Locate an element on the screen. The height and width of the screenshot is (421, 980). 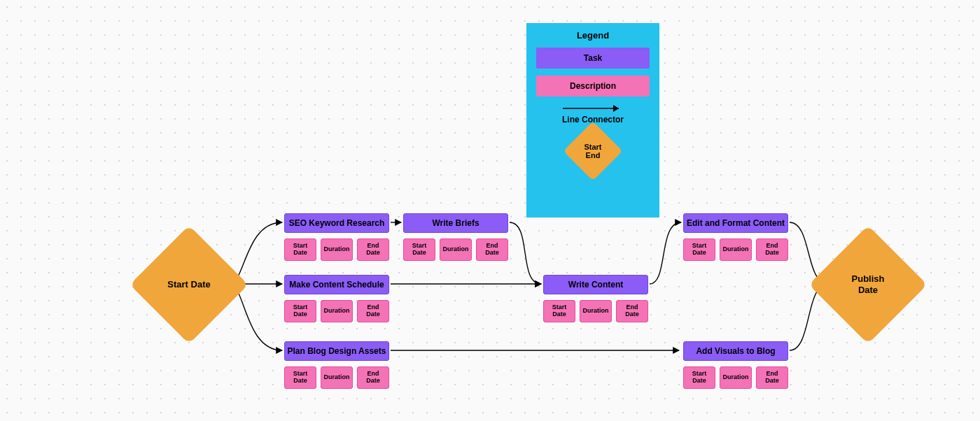
task-title: Plan Blog Design Assets is located at coordinates (337, 351).